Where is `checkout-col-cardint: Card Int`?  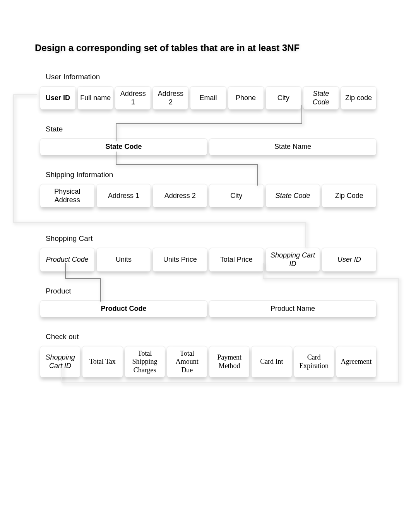 checkout-col-cardint: Card Int is located at coordinates (272, 362).